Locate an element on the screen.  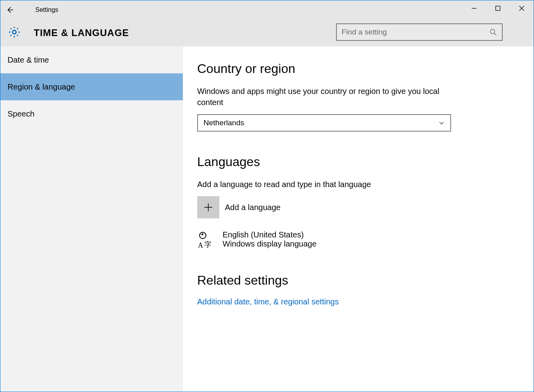
languages-heading: Languages is located at coordinates (357, 162).